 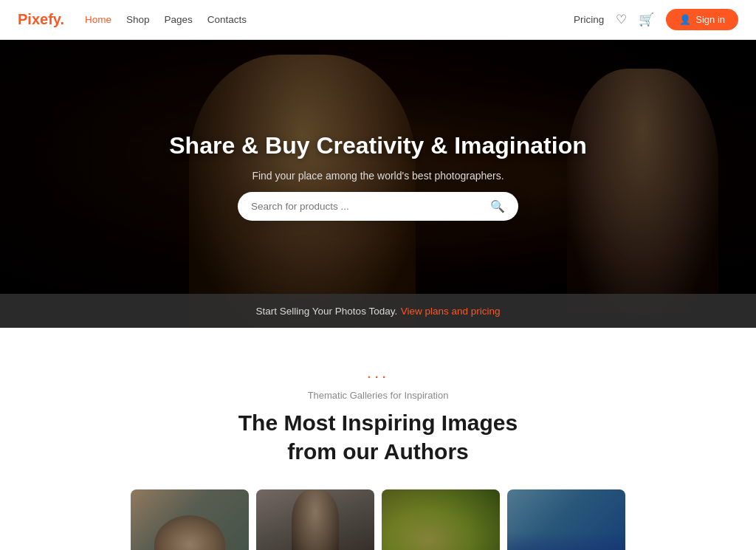 I want to click on view-plans-link: View plans and pricing, so click(x=450, y=312).